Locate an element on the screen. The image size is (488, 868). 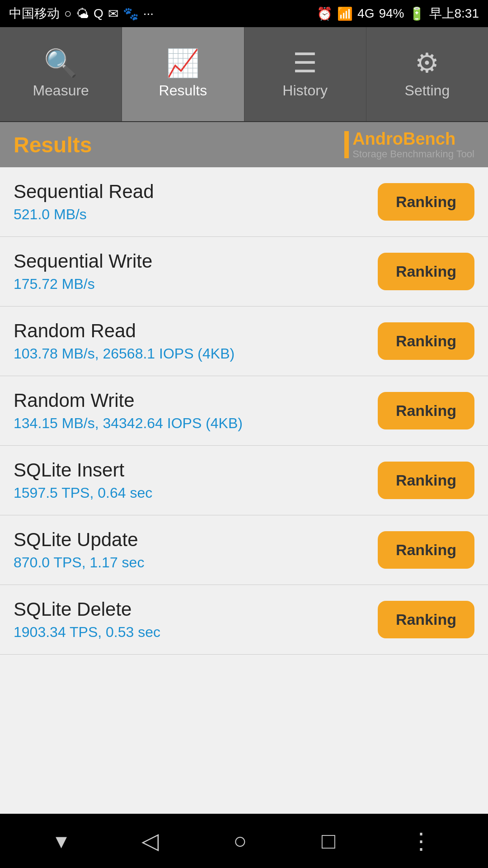
brand-name-part2: Bench is located at coordinates (429, 139).